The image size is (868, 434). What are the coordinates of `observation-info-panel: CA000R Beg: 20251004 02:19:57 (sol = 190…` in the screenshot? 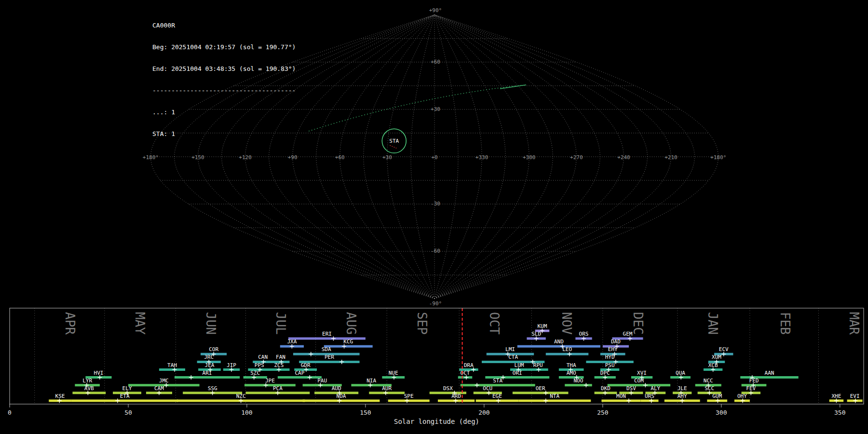 It's located at (224, 76).